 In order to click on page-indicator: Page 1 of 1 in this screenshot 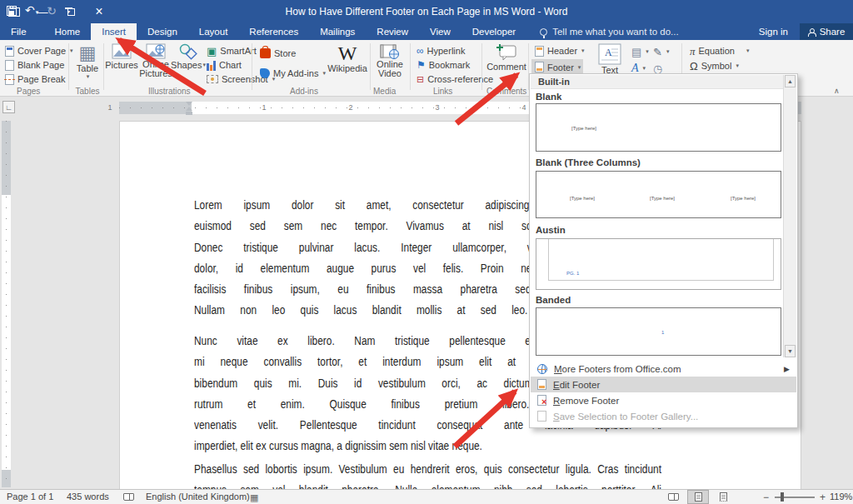, I will do `click(30, 497)`.